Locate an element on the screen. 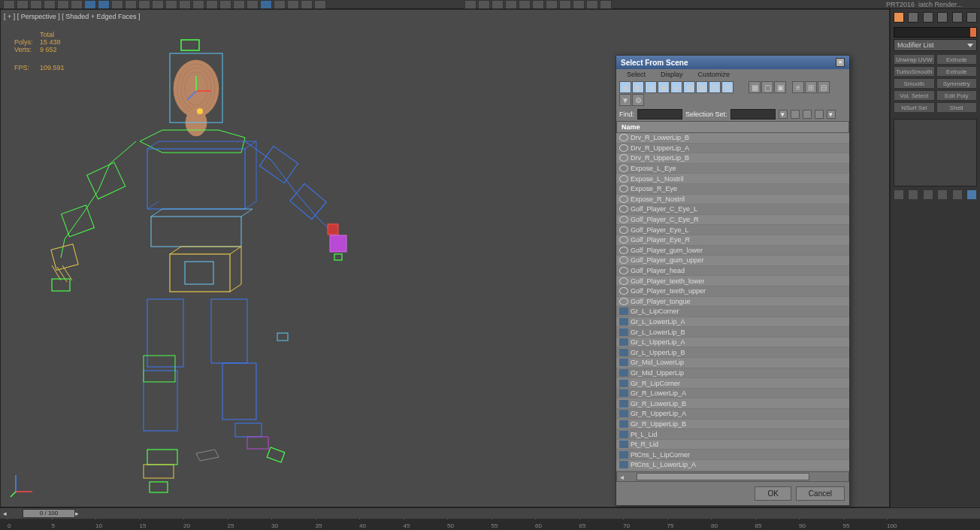 This screenshot has height=530, width=980. list-item: Gr_L_UpperLip_A is located at coordinates (733, 343).